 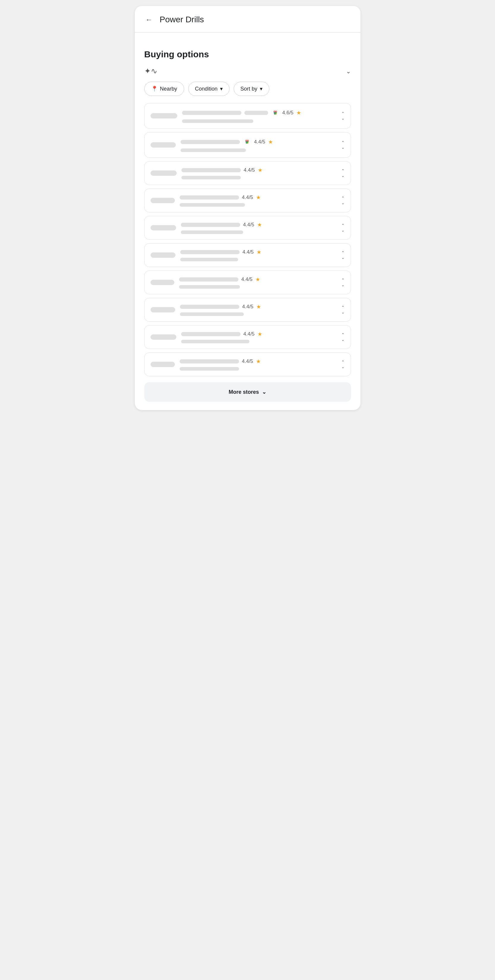 What do you see at coordinates (247, 19) in the screenshot?
I see `header: ← Power Drills` at bounding box center [247, 19].